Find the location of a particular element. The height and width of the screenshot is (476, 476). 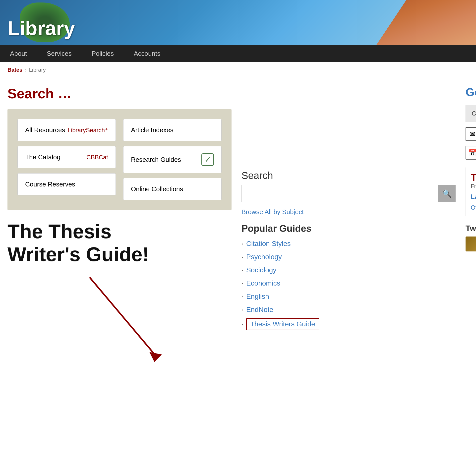

english-link: English is located at coordinates (258, 297).